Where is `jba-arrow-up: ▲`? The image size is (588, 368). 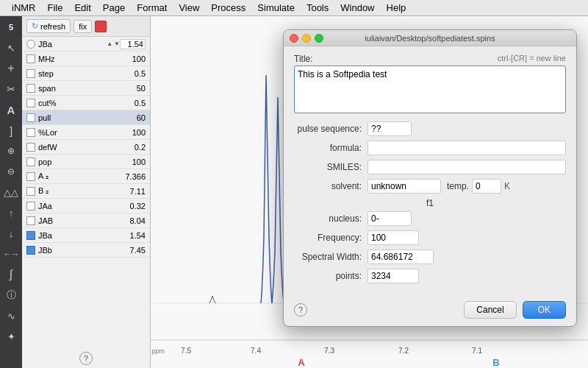 jba-arrow-up: ▲ is located at coordinates (110, 44).